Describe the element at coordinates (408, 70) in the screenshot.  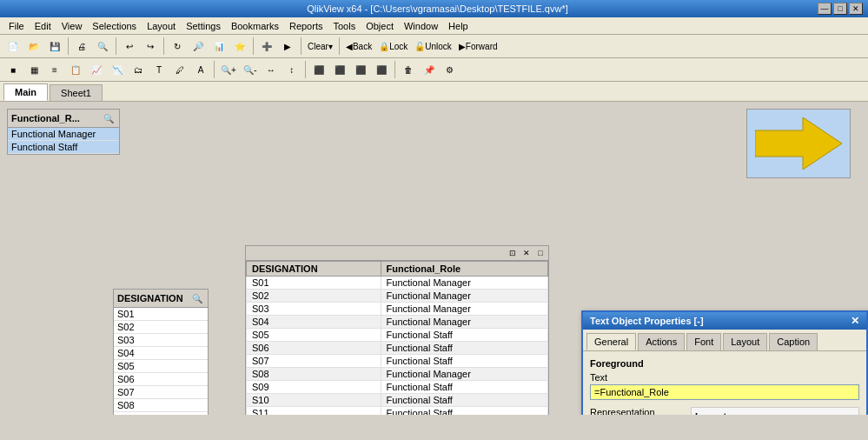
I see `tb2-action1: 🗑` at that location.